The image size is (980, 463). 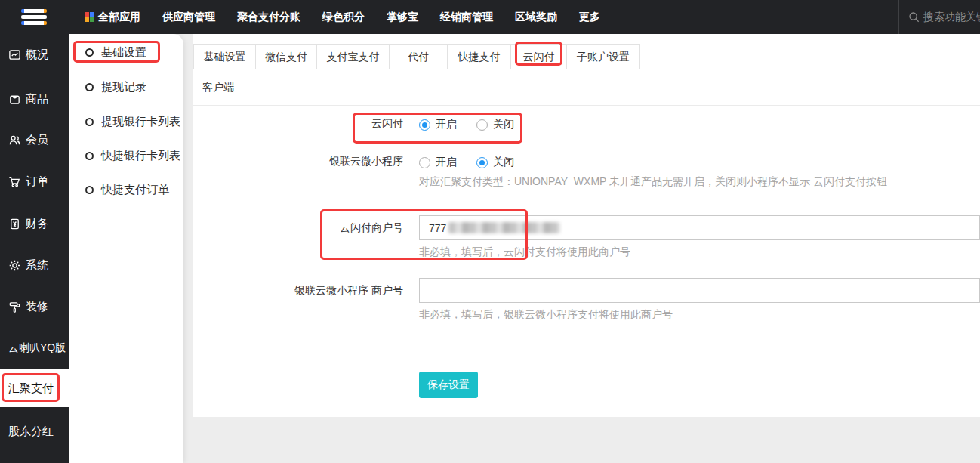 What do you see at coordinates (418, 57) in the screenshot?
I see `tab-daifu: 代付` at bounding box center [418, 57].